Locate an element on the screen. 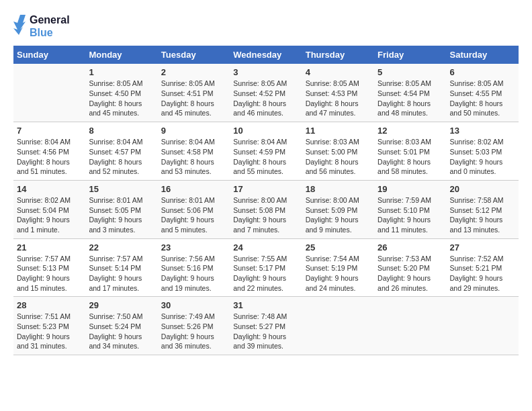 The width and height of the screenshot is (532, 411). calendar-cell: 24Sunrise: 7:55 AMSunset: 5:17 PMDayligh… is located at coordinates (266, 267).